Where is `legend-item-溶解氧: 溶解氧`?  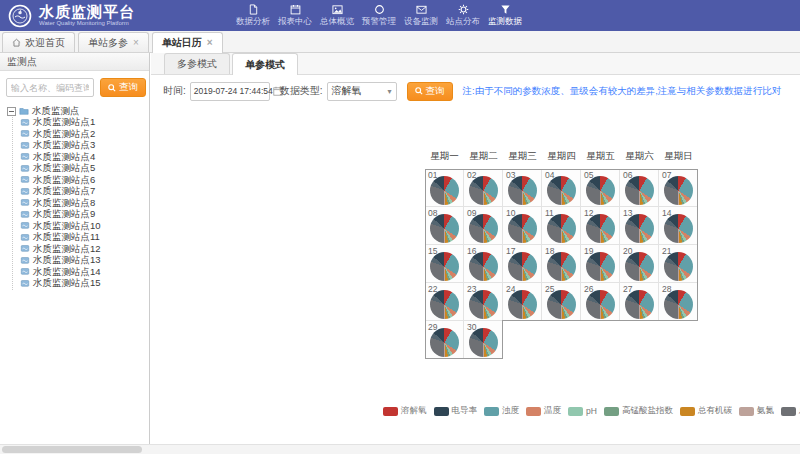 legend-item-溶解氧: 溶解氧 is located at coordinates (405, 411).